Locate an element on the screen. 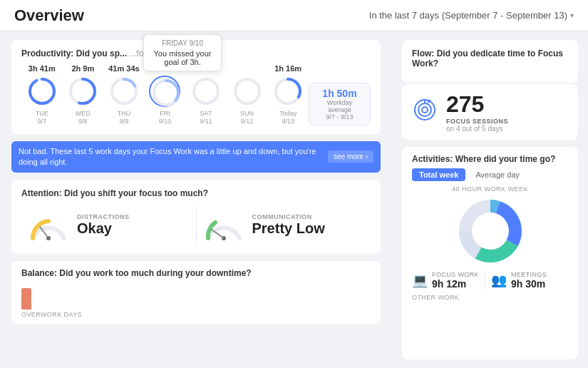 The width and height of the screenshot is (588, 368). see-more-button: see more › is located at coordinates (351, 157).